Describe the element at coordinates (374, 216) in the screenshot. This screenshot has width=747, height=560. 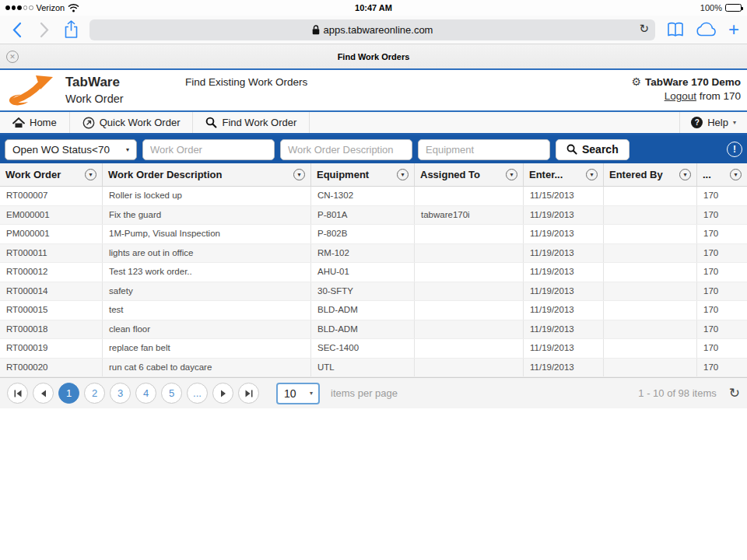
I see `table-row: EM000001Fix the guardP-801Atabware170i11…` at that location.